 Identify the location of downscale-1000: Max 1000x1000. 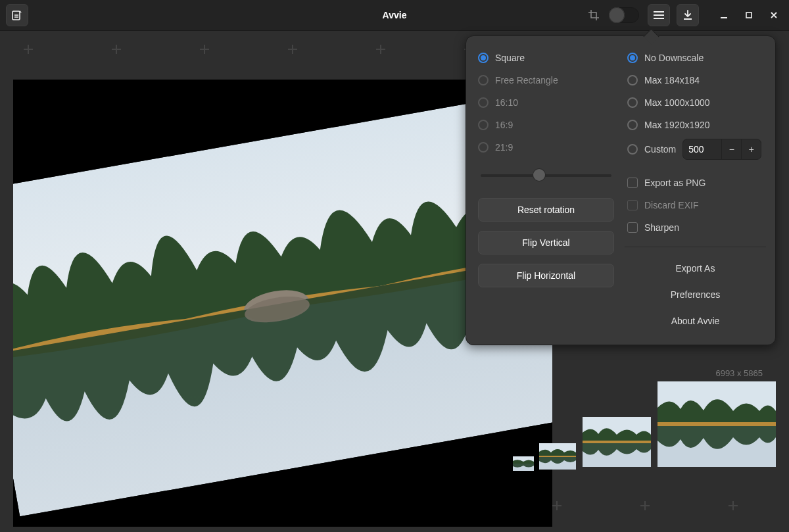
(696, 103).